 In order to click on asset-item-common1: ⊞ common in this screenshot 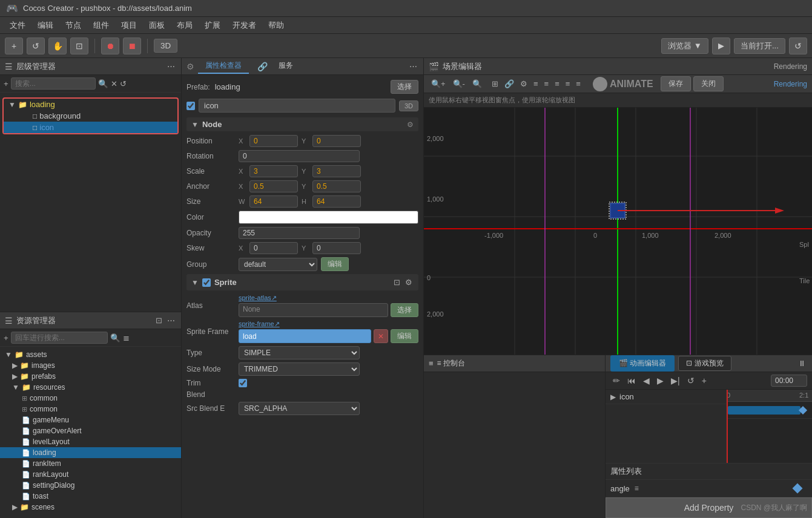, I will do `click(91, 398)`.